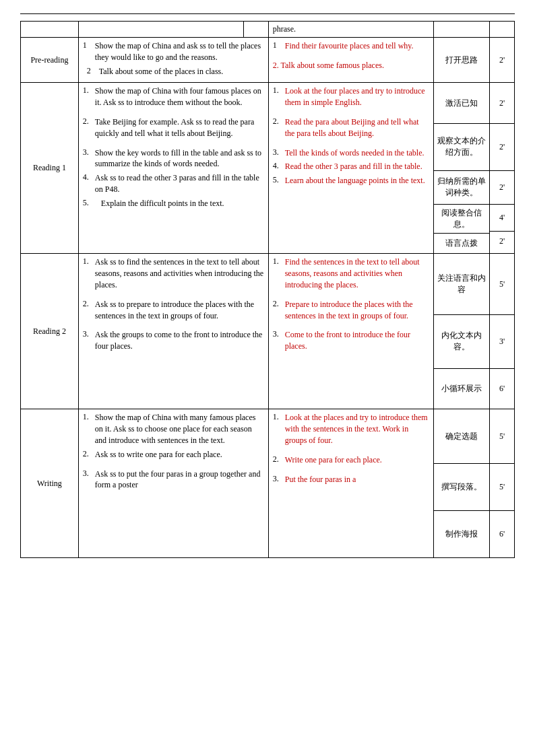  Describe the element at coordinates (502, 217) in the screenshot. I see `time-r1-4: 4'` at that location.